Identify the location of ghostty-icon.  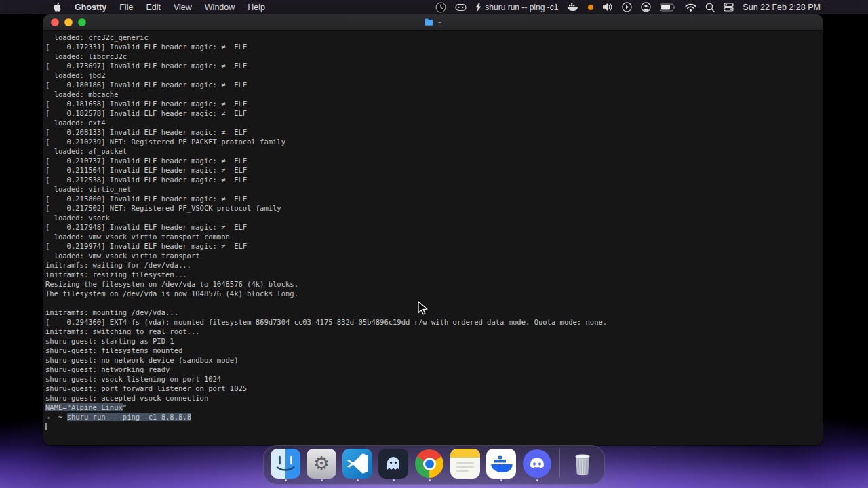
(393, 464).